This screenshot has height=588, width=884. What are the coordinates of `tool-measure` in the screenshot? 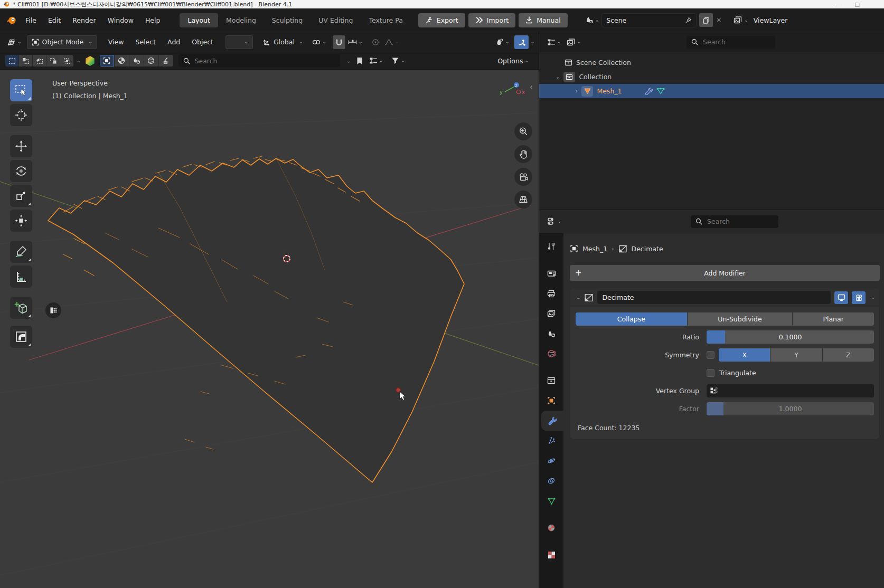 It's located at (21, 277).